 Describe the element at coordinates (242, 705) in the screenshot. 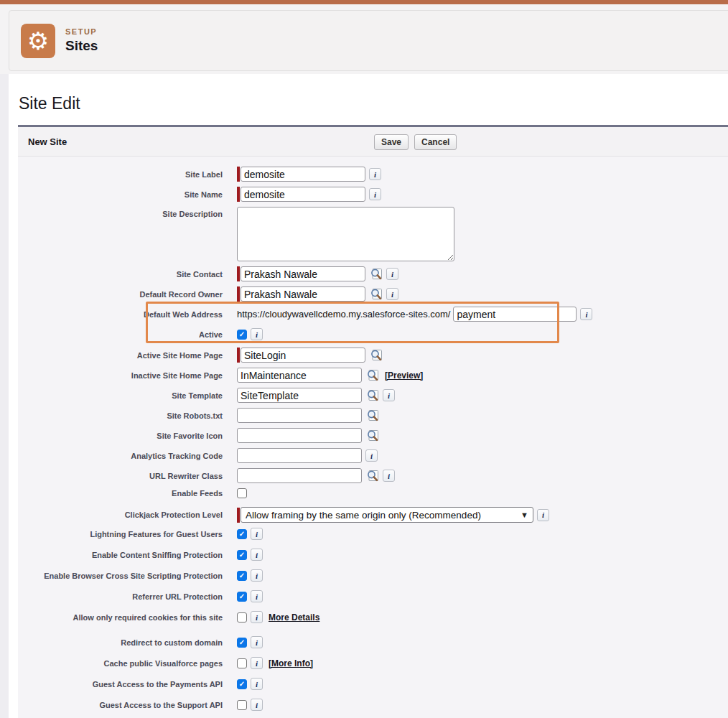

I see `guest-access-support-api-checkbox` at that location.